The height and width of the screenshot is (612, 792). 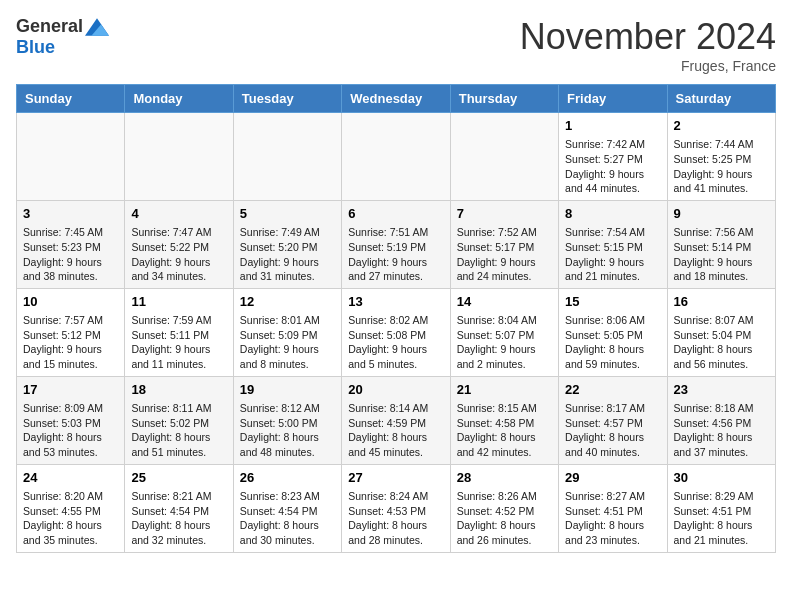 I want to click on calendar-cell: 5Sunrise: 7:49 AM Sunset: 5:20 PM Daylig…, so click(x=287, y=244).